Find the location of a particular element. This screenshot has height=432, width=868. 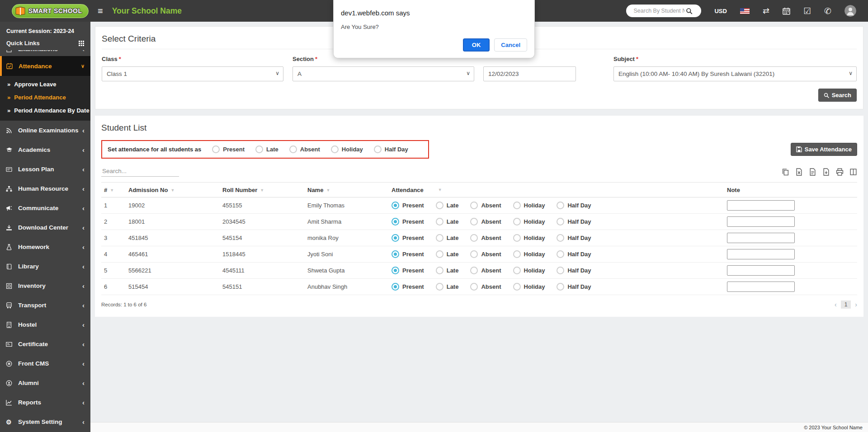

sidebar-item-examinations: Examinations ‹ is located at coordinates (45, 53).